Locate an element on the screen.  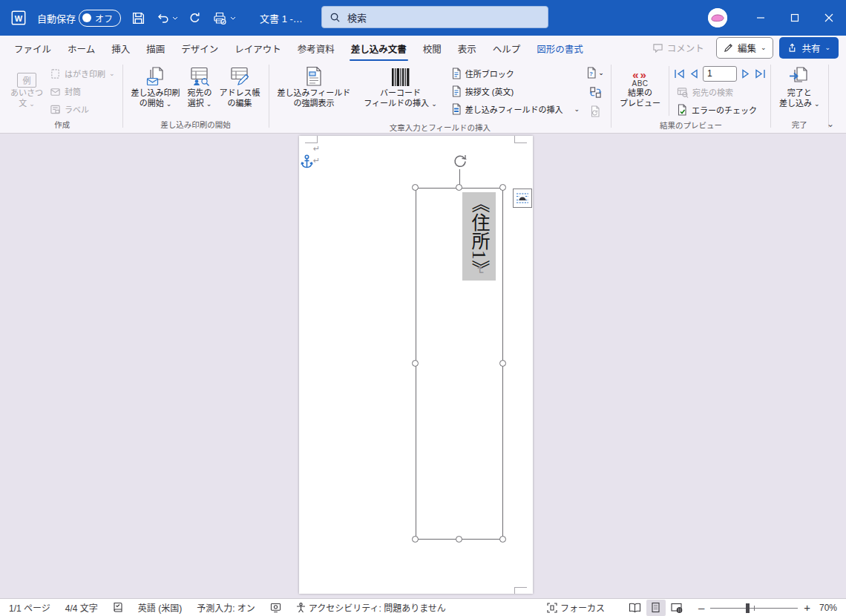
search-icon is located at coordinates (335, 18).